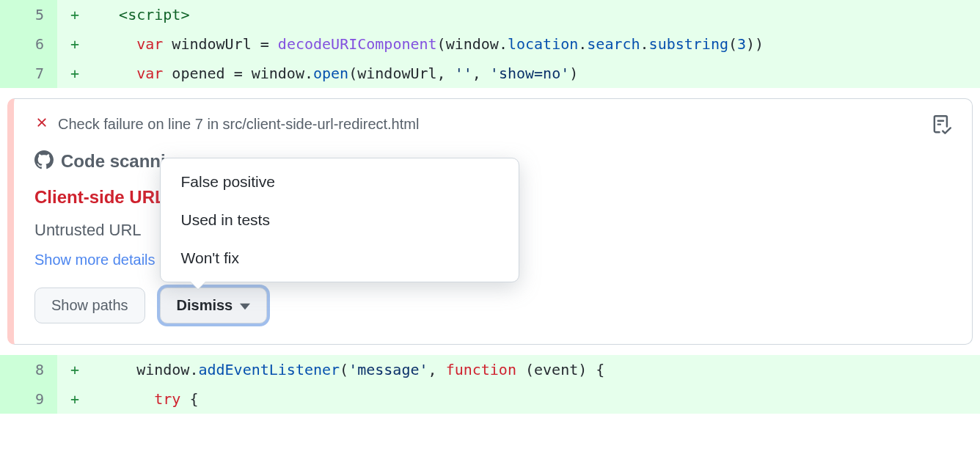 This screenshot has width=980, height=465. What do you see at coordinates (490, 73) in the screenshot?
I see `code-line: 7+ var opened = window.open(windowUrl, '…` at bounding box center [490, 73].